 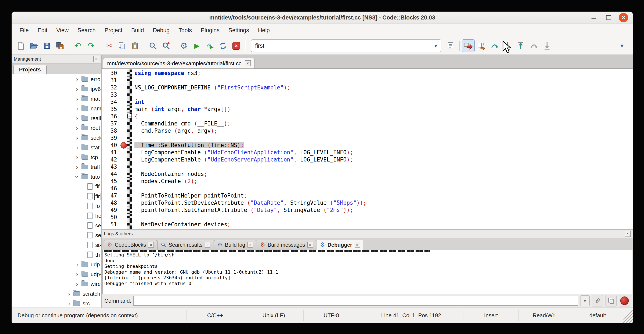 I want to click on tree-item-he: he, so click(x=56, y=216).